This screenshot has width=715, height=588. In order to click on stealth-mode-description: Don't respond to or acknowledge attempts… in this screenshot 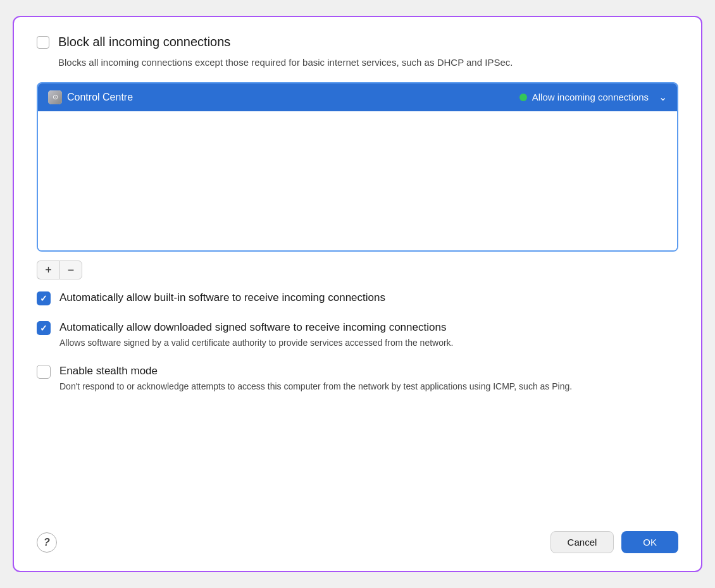, I will do `click(316, 387)`.